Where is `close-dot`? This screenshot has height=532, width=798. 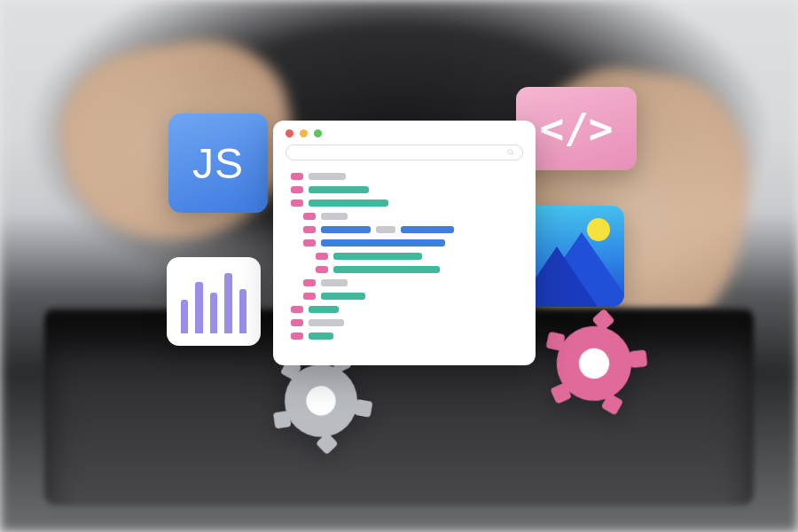
close-dot is located at coordinates (289, 133).